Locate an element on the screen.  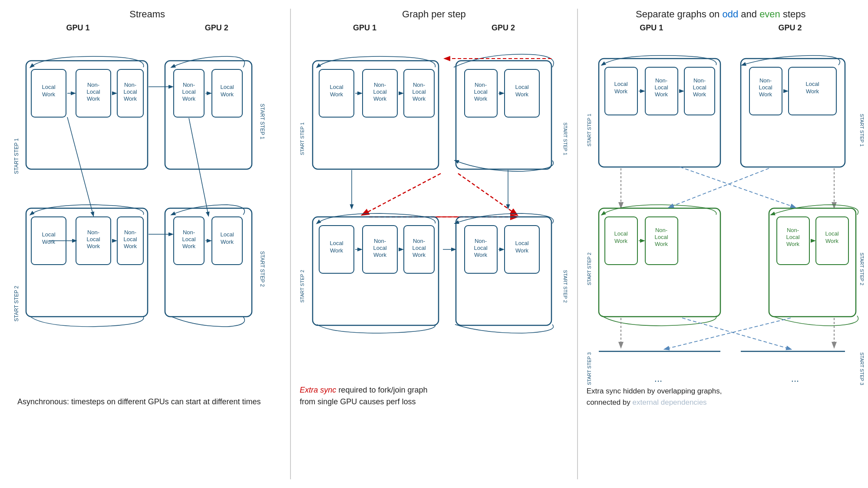
graph-gpu2-label: GPU 2 is located at coordinates (503, 28).